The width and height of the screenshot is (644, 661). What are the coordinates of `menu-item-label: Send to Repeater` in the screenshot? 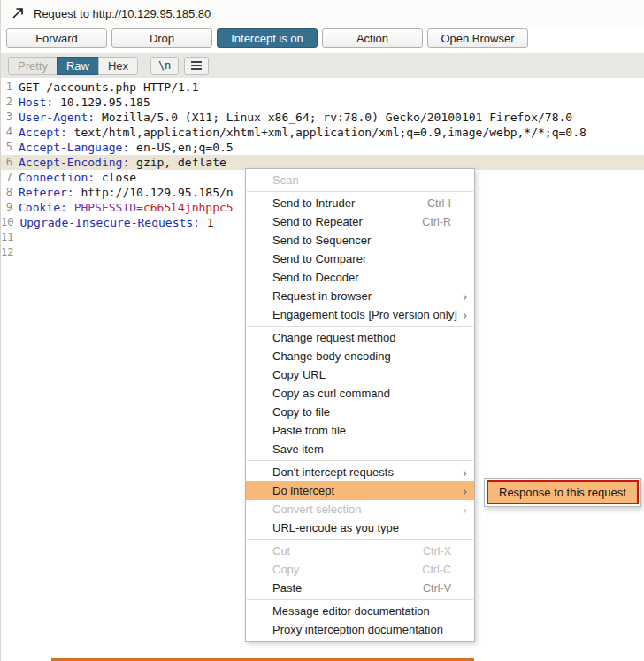 It's located at (347, 221).